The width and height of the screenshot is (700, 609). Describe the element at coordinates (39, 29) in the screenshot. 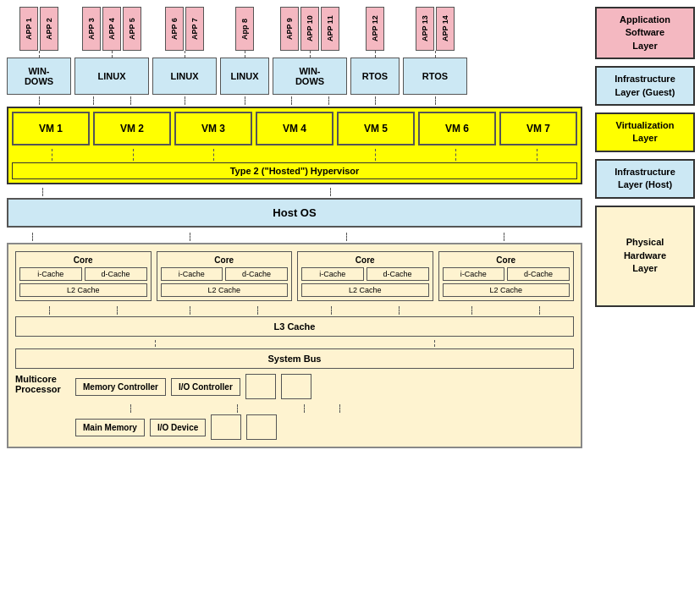

I see `app-group1: APP 1 APP 2` at that location.